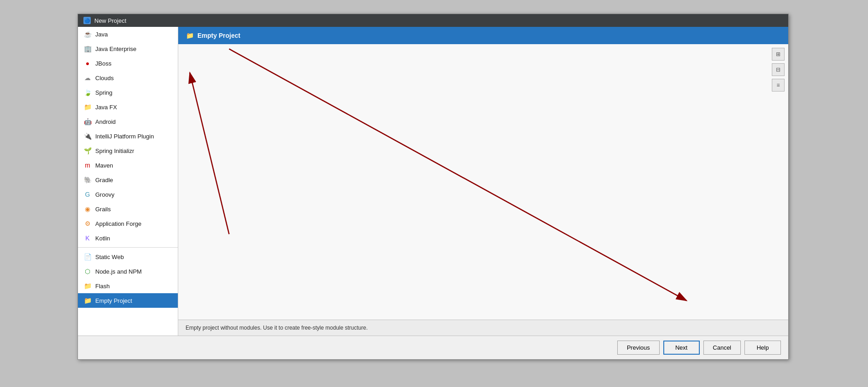 The width and height of the screenshot is (868, 387). Describe the element at coordinates (722, 348) in the screenshot. I see `cancel-button: Cancel` at that location.